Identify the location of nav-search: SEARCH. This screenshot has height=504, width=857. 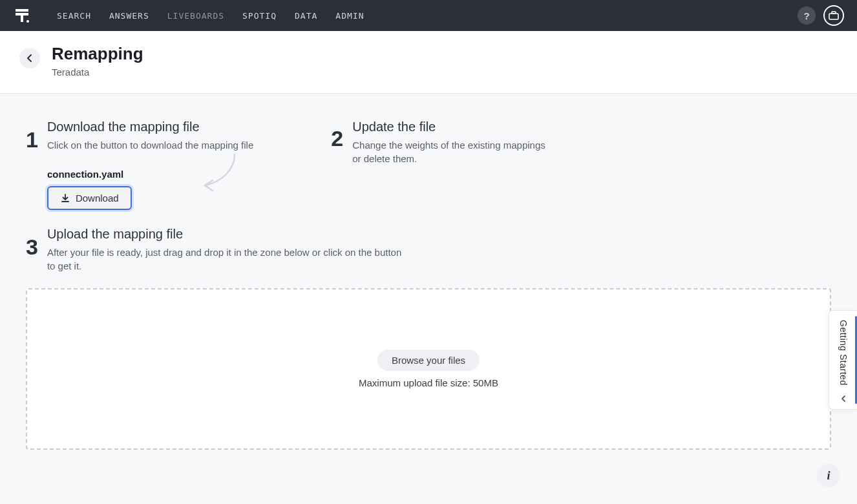
(74, 16).